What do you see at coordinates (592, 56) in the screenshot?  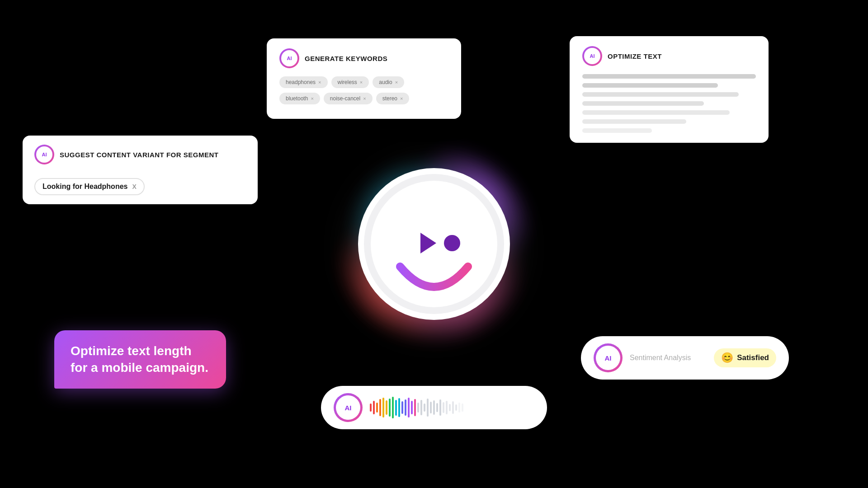 I see `optimize-text-ai-label: AI` at bounding box center [592, 56].